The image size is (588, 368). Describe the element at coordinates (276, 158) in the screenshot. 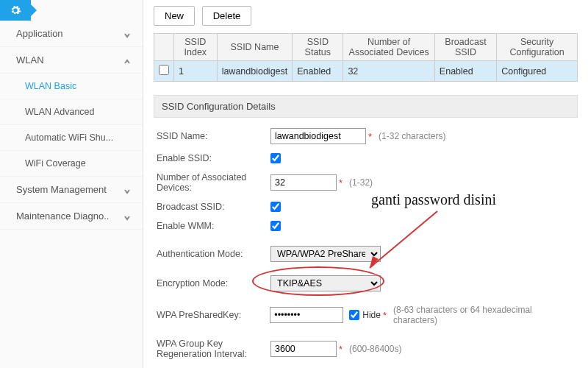

I see `enable-ssid-checkbox` at that location.